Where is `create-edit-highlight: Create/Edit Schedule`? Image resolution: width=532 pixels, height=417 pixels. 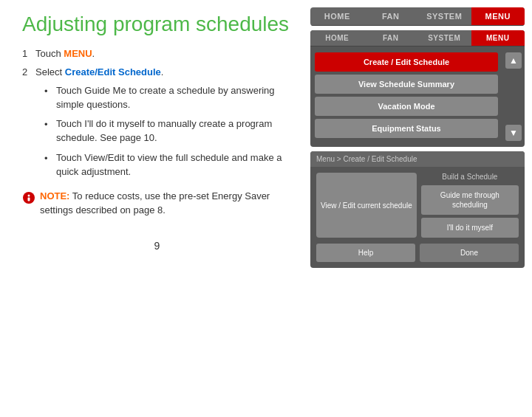 create-edit-highlight: Create/Edit Schedule is located at coordinates (113, 72).